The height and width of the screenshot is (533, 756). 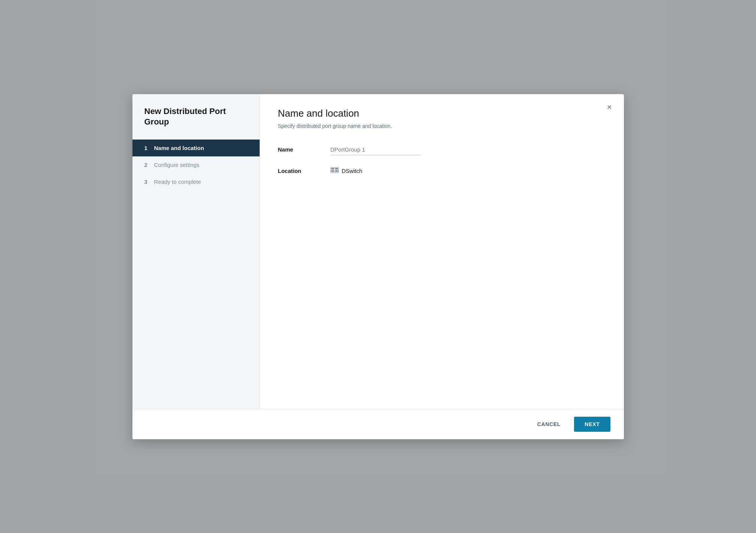 What do you see at coordinates (391, 171) in the screenshot?
I see `location-row: Location DSwit` at bounding box center [391, 171].